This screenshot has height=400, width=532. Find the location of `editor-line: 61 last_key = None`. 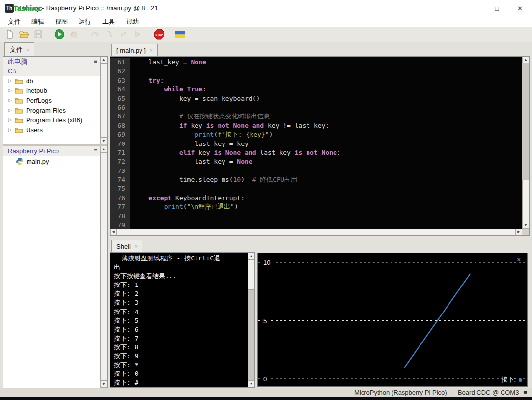

editor-line: 61 last_key = None is located at coordinates (316, 62).